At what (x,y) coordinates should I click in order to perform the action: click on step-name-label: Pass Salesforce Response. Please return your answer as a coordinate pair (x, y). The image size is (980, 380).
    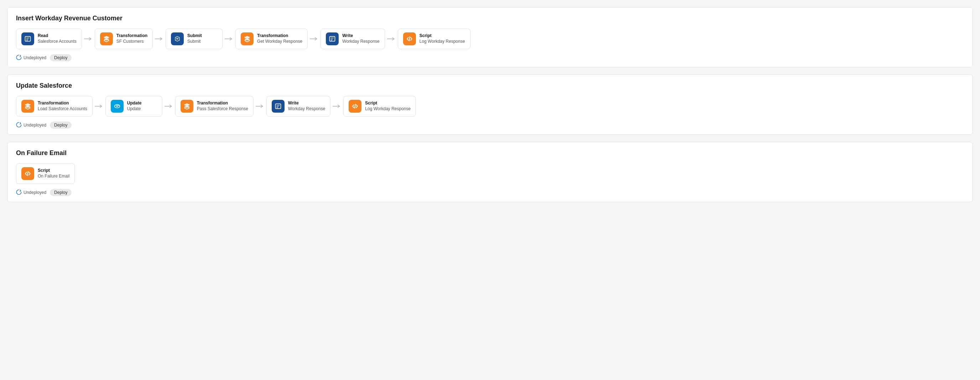
    Looking at the image, I should click on (223, 109).